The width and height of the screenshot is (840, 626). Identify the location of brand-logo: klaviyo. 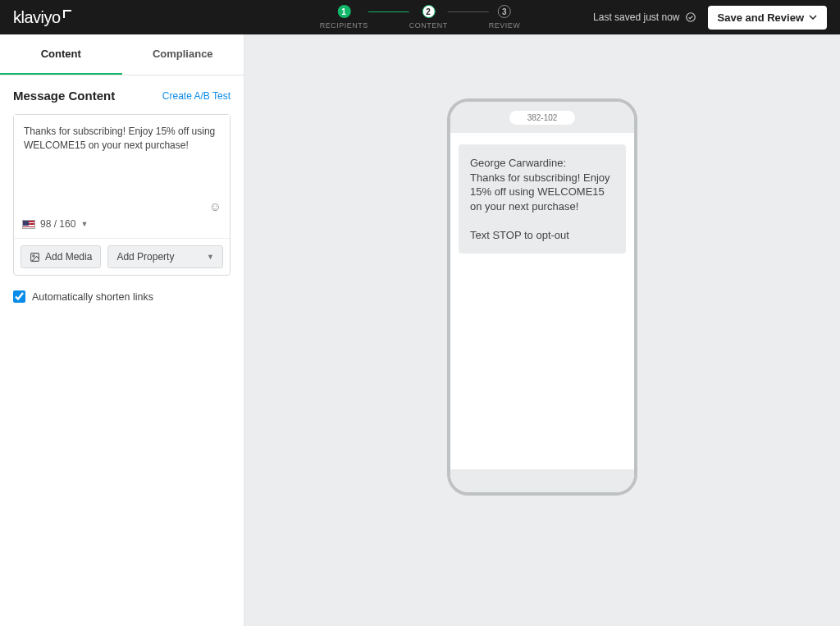
(43, 18).